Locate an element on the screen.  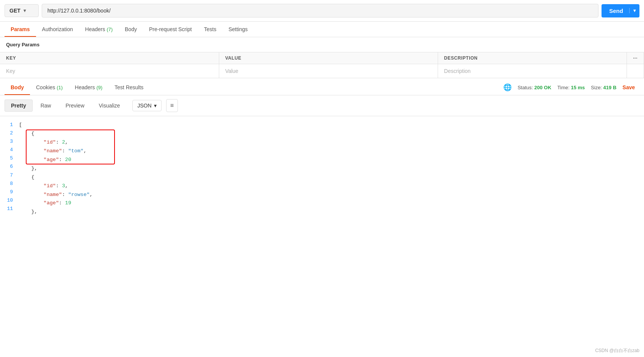
col-description: DESCRIPTION is located at coordinates (532, 58).